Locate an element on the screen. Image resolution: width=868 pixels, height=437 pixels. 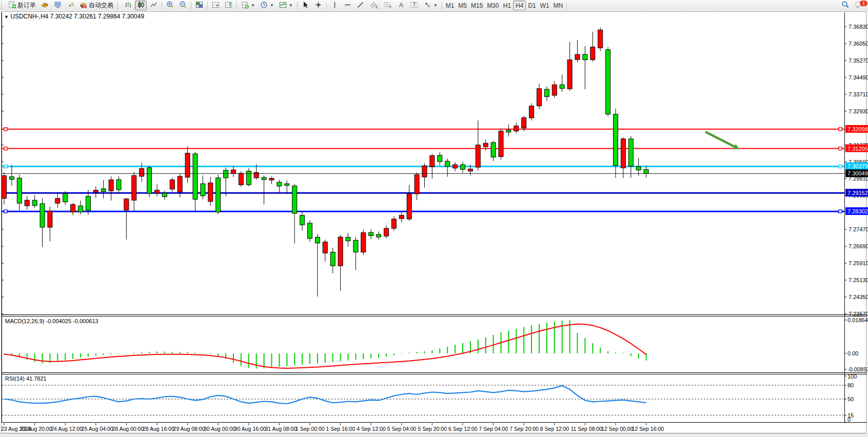
time-axis-label: 28 Aug 16:00 is located at coordinates (159, 429).